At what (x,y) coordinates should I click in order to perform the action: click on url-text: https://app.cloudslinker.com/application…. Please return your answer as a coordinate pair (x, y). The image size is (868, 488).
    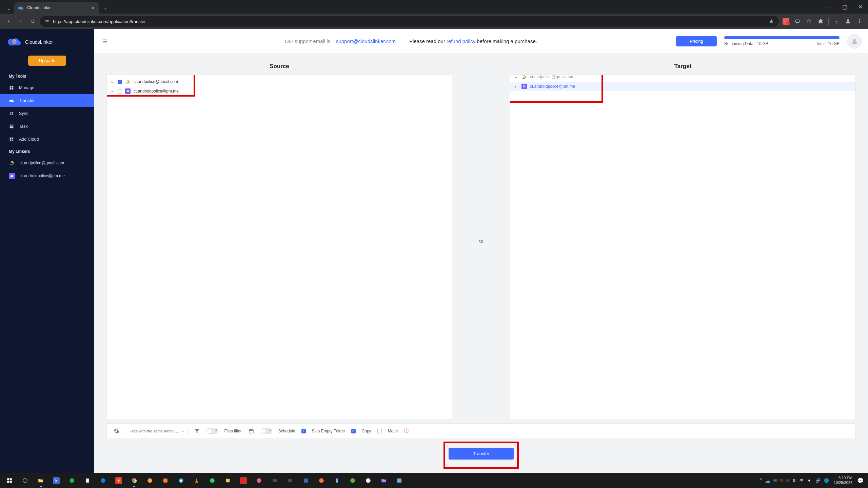
    Looking at the image, I should click on (99, 22).